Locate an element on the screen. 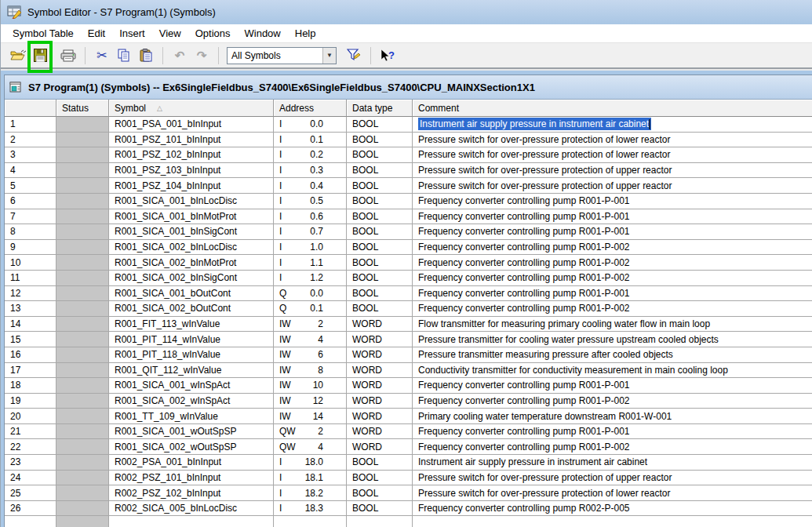 Image resolution: width=812 pixels, height=527 pixels. cell-row-number: 16 is located at coordinates (31, 355).